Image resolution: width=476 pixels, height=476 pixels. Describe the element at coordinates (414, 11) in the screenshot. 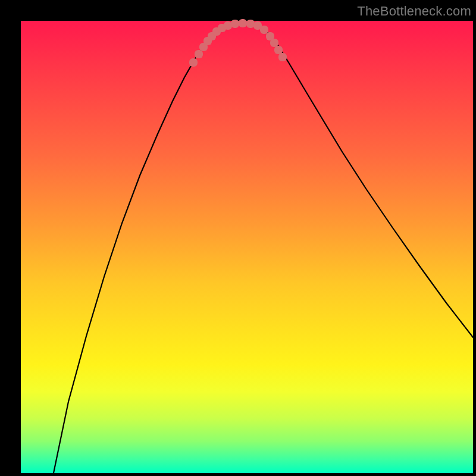

I see `watermark-text: TheBottleneck.com` at that location.